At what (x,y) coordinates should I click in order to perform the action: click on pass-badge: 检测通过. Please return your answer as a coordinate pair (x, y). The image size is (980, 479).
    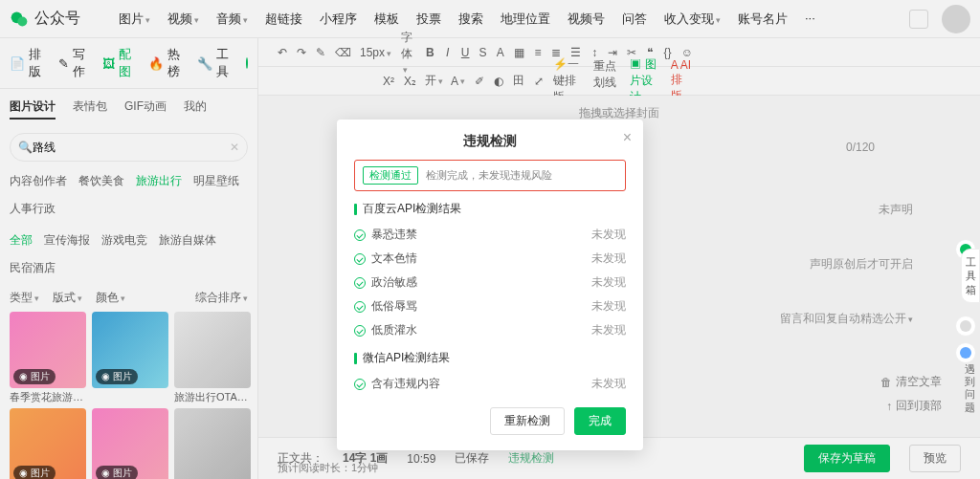
    Looking at the image, I should click on (390, 176).